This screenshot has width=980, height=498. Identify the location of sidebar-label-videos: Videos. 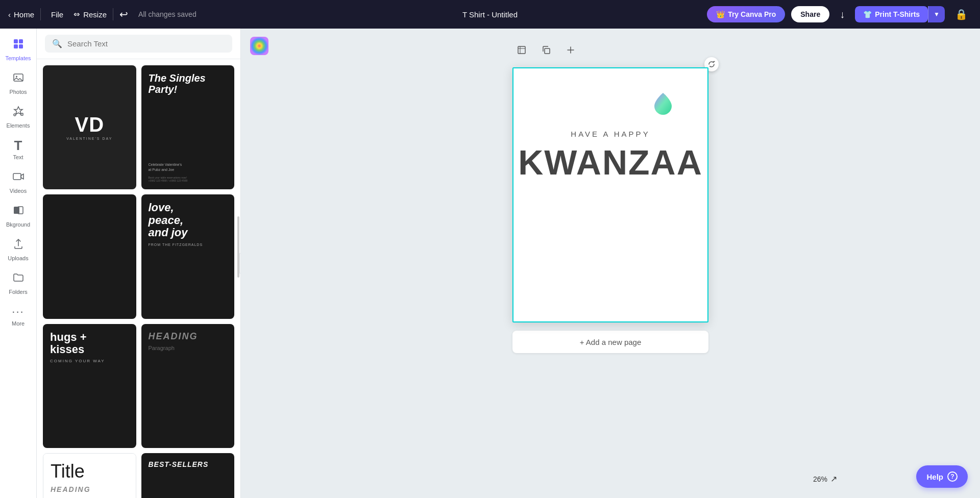
(18, 191).